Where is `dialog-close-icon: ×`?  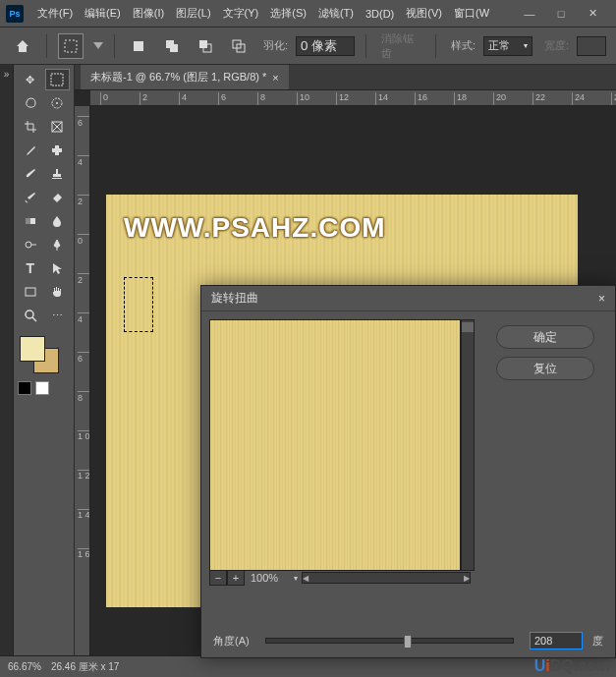 dialog-close-icon: × is located at coordinates (601, 299).